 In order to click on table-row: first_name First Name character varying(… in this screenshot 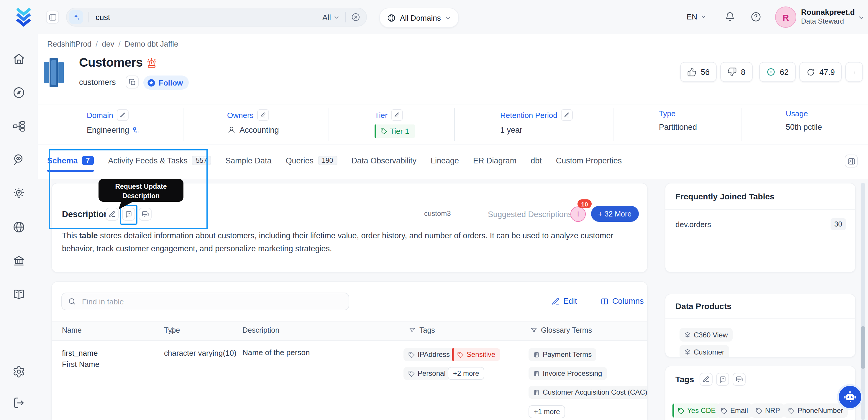, I will do `click(349, 380)`.